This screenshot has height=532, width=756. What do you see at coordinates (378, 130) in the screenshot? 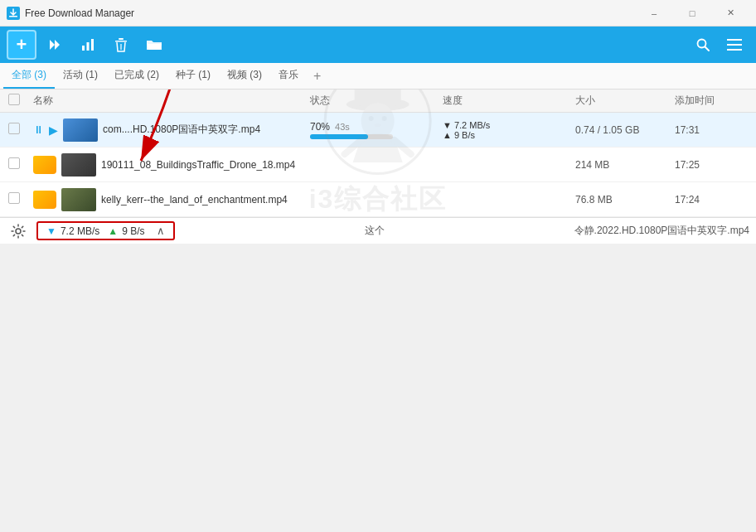
I see `table-row: ⏸ ▶ com....HD.1080P国语中英双字.mp4 70% 43s ▼ …` at bounding box center [378, 130].